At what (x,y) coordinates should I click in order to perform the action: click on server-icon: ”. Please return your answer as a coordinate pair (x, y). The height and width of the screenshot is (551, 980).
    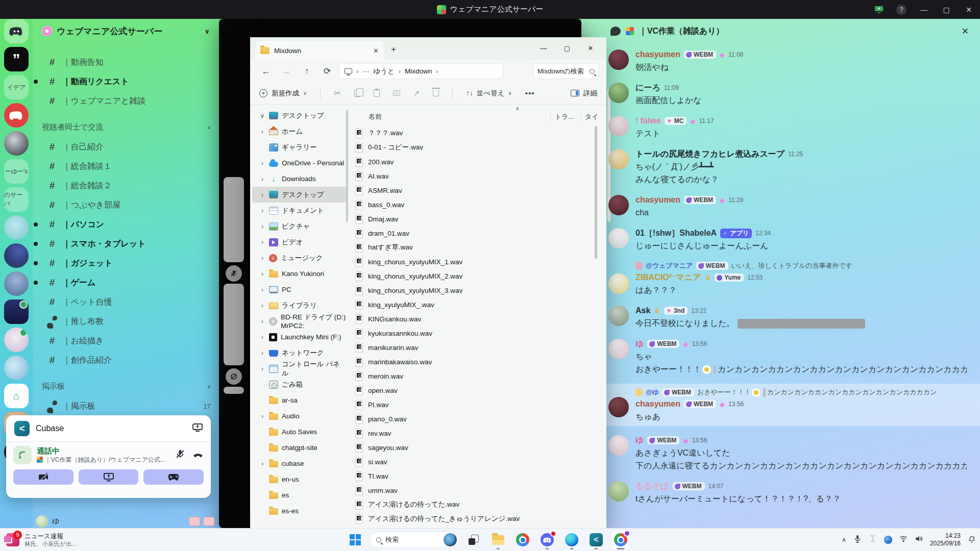
    Looking at the image, I should click on (16, 59).